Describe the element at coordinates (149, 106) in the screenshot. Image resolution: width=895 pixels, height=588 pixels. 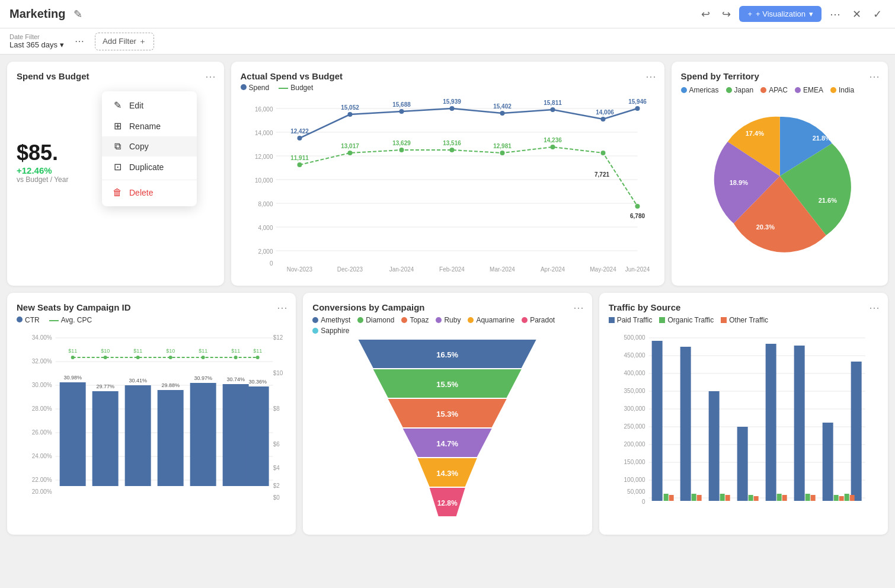
I see `menu-edit: ✎ Edit` at that location.